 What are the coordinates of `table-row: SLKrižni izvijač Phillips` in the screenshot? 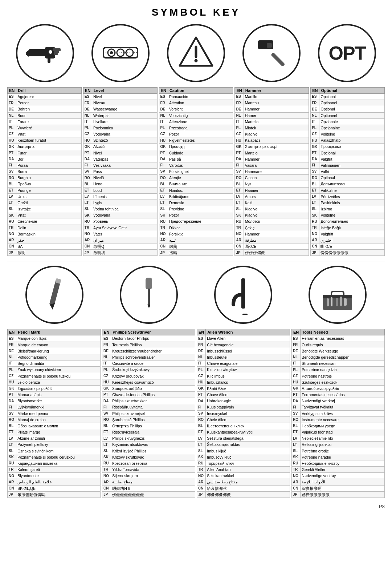 It's located at (149, 451).